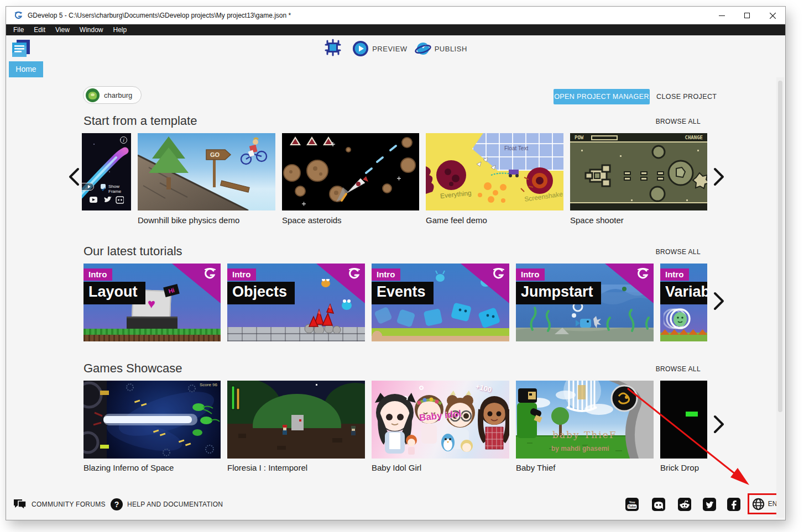  What do you see at coordinates (685, 504) in the screenshot?
I see `reddit-button` at bounding box center [685, 504].